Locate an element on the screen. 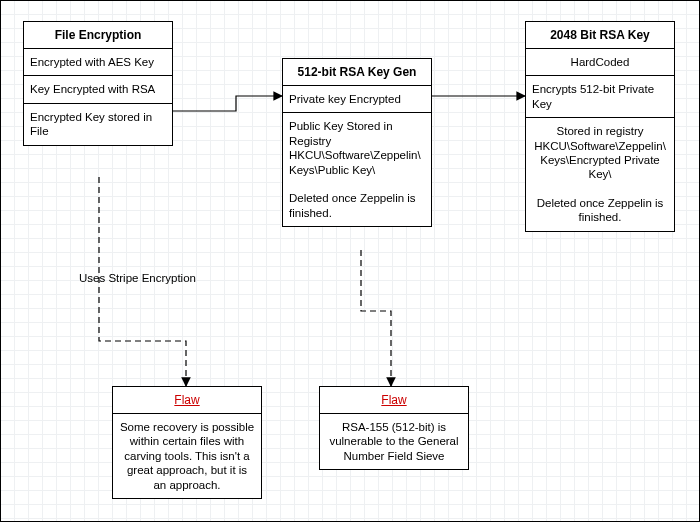 The image size is (700, 522). box-rsa2048: 2048 Bit RSA Key HardCoded Encrypts 512-… is located at coordinates (600, 126).